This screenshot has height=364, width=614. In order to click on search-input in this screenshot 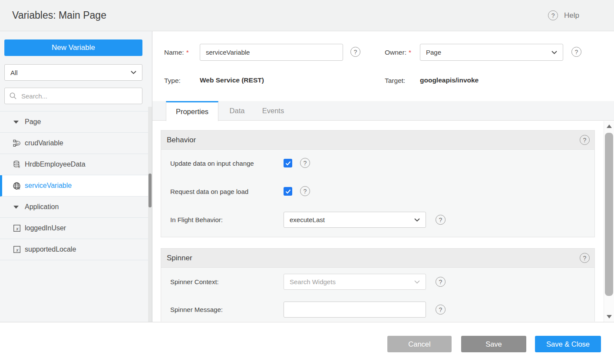, I will do `click(73, 96)`.